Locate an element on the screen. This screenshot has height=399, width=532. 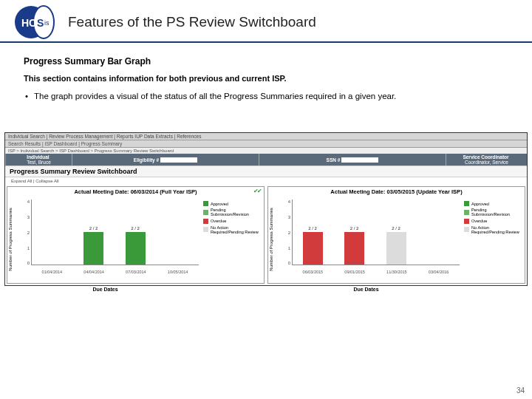
individual-label: Individual is located at coordinates (38, 157).